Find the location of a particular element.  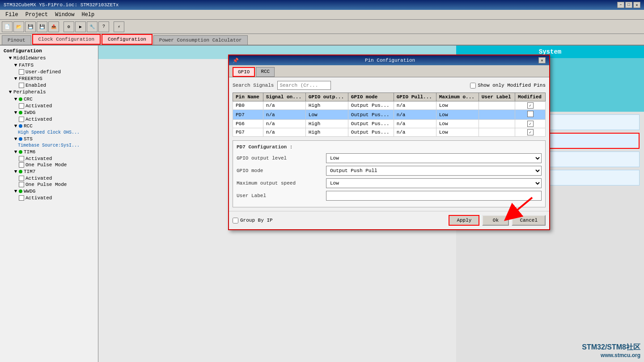

sidebar-tim6: ▼ TIM6 is located at coordinates (49, 152).